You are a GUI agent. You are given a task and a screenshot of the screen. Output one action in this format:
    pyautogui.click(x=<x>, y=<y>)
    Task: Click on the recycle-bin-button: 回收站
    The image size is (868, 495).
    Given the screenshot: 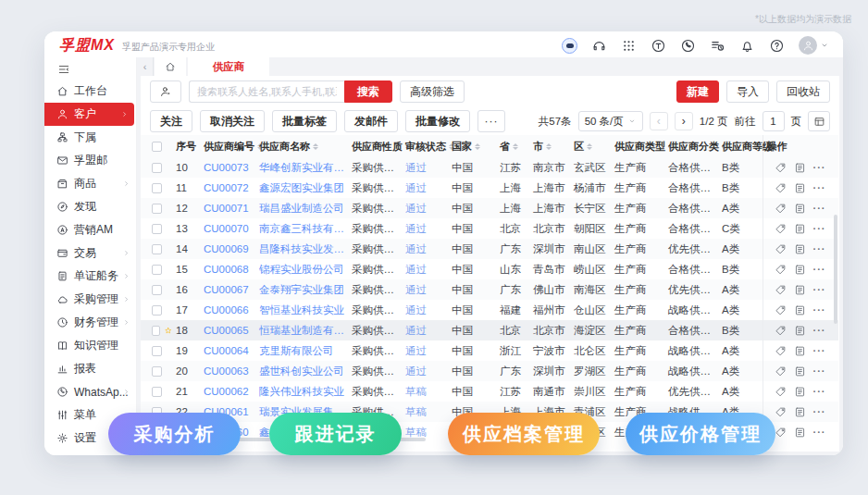 What is the action you would take?
    pyautogui.click(x=803, y=92)
    